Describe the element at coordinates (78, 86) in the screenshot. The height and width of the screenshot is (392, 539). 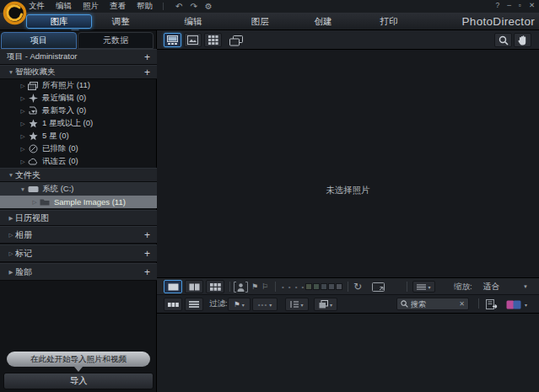
I see `sidebar-item-all-photos: ▷ 所有照片 (11)` at that location.